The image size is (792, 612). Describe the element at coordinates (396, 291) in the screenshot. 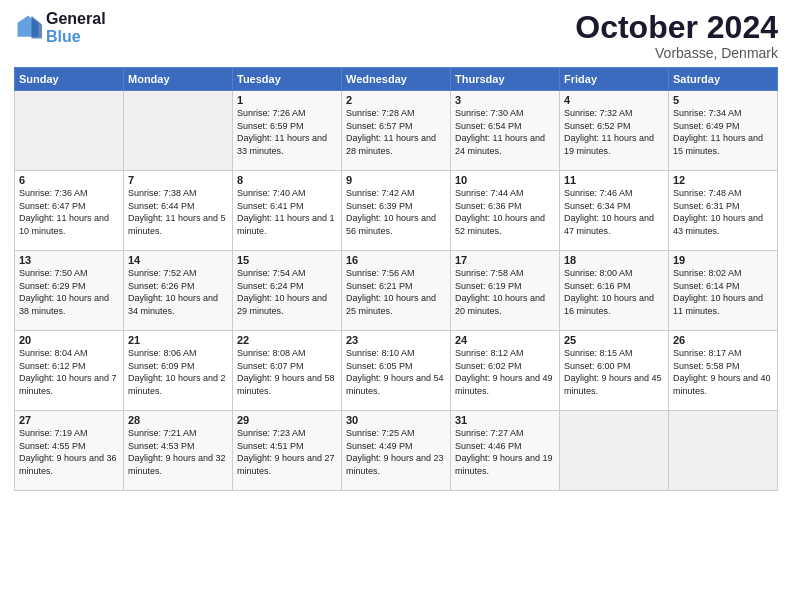

I see `calendar-week-row: 13Sunrise: 7:50 AM Sunset: 6:29 PM Dayli…` at that location.